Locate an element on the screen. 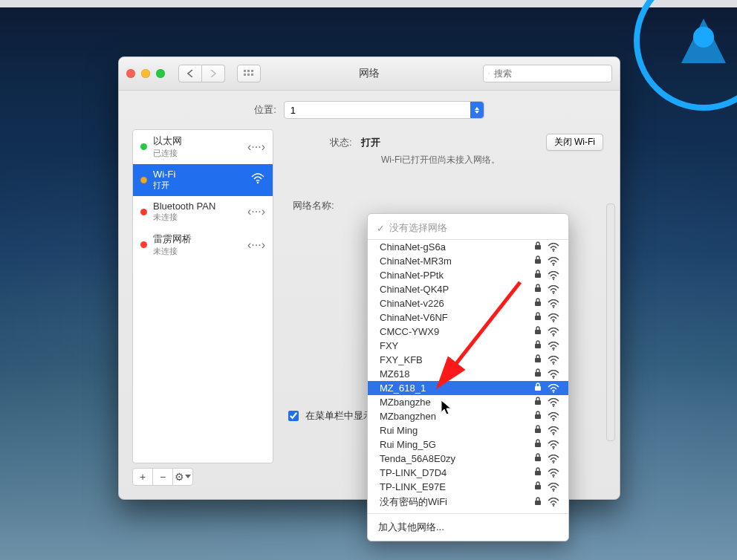 This screenshot has height=560, width=737. window-titlebar: 网络 is located at coordinates (369, 74).